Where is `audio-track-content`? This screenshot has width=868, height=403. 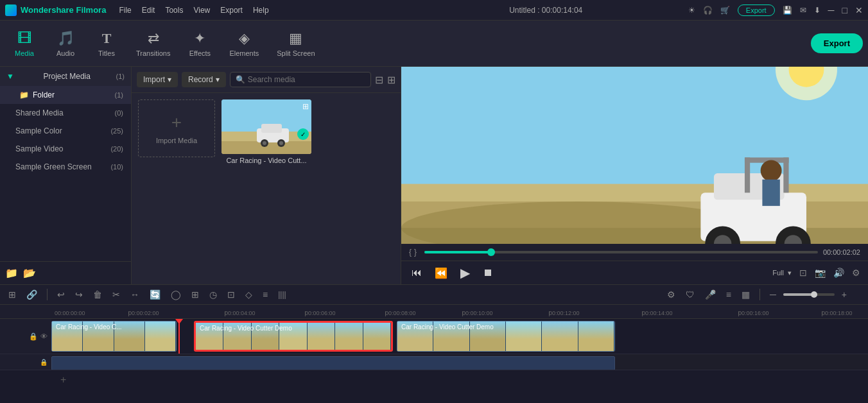 audio-track-content is located at coordinates (460, 362).